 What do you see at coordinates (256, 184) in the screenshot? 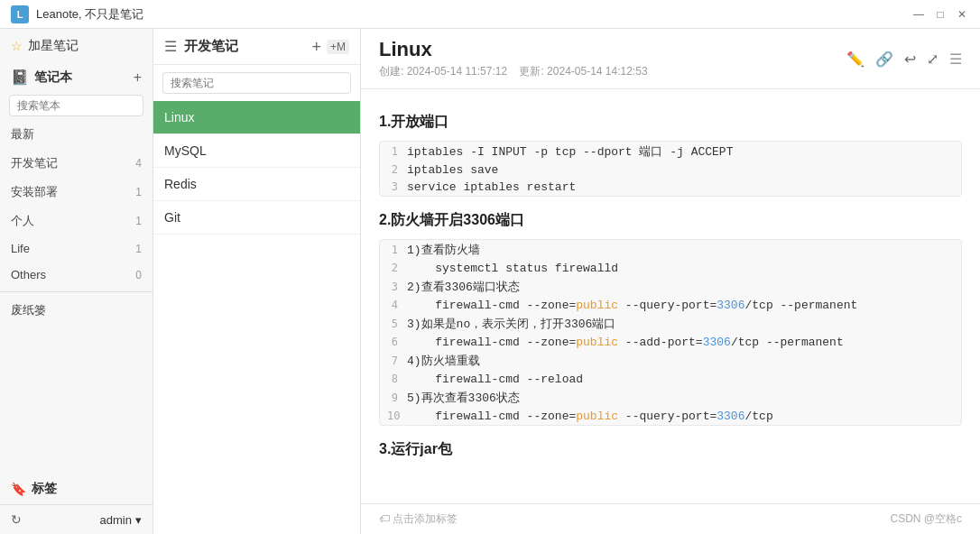
I see `note-title-redis: Redis` at bounding box center [256, 184].